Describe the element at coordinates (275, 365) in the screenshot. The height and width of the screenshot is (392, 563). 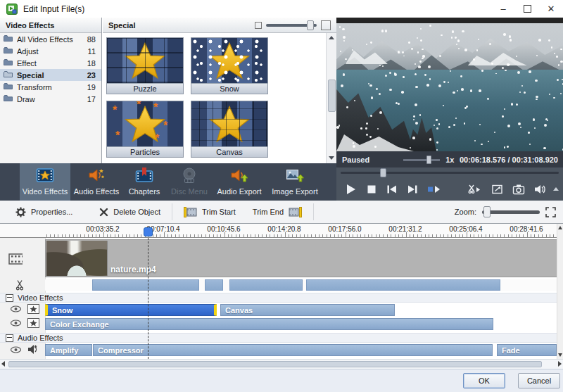
I see `horizontal-scrollbar-thumb` at that location.